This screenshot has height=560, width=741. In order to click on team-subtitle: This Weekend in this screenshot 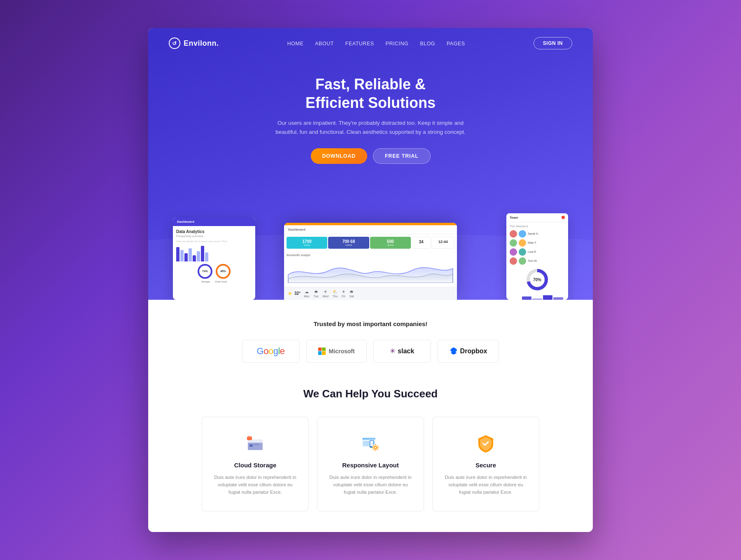, I will do `click(537, 226)`.